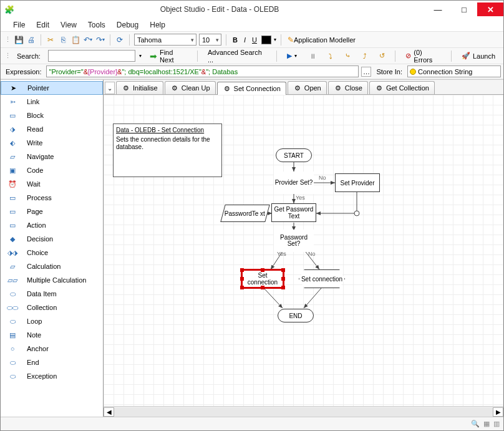  I want to click on tool-code: ▣Code, so click(52, 170).